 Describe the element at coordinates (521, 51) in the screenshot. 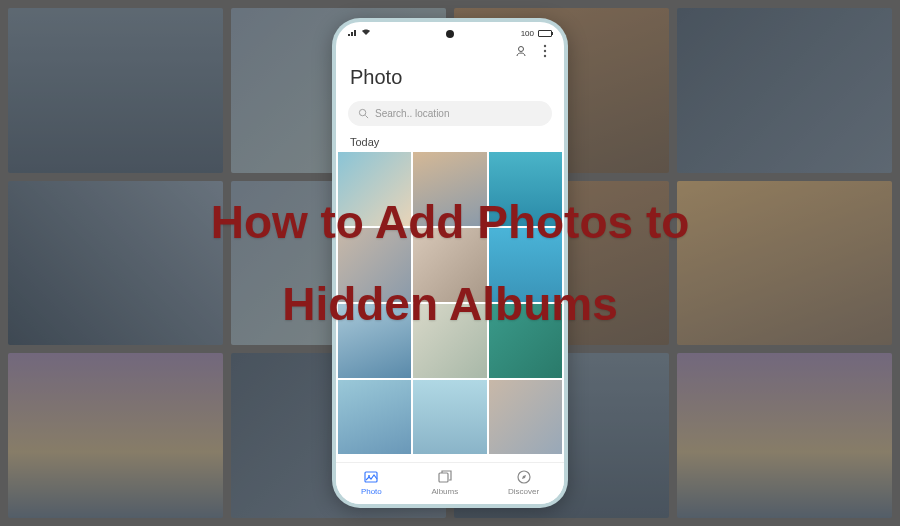

I see `profile-icon` at that location.